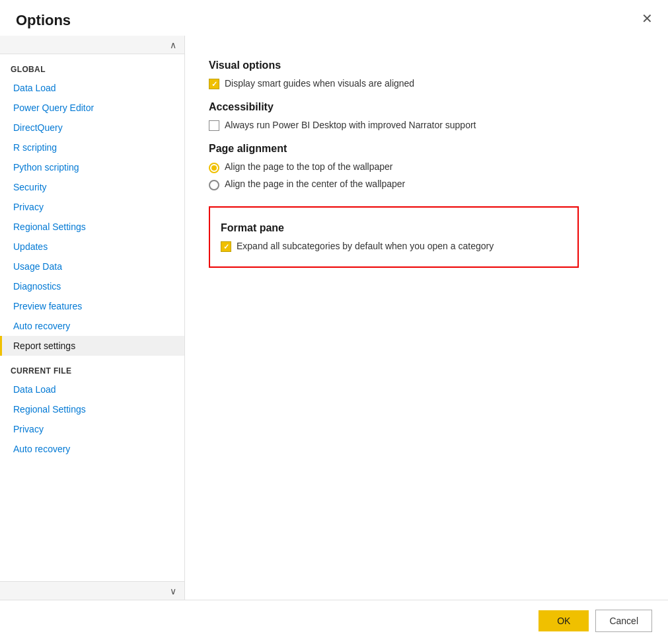 Image resolution: width=668 pixels, height=644 pixels. I want to click on align-top-label: Align the page to the top of the wallpap…, so click(309, 167).